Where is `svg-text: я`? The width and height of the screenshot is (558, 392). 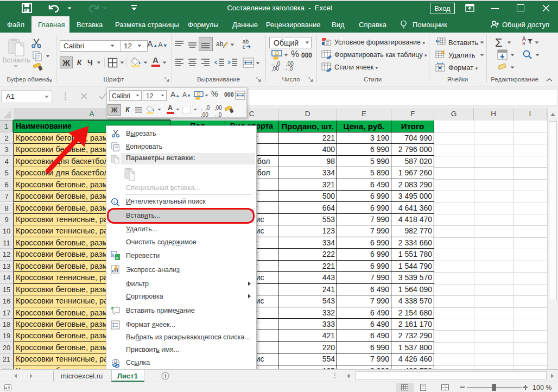
svg-text: я is located at coordinates (117, 257).